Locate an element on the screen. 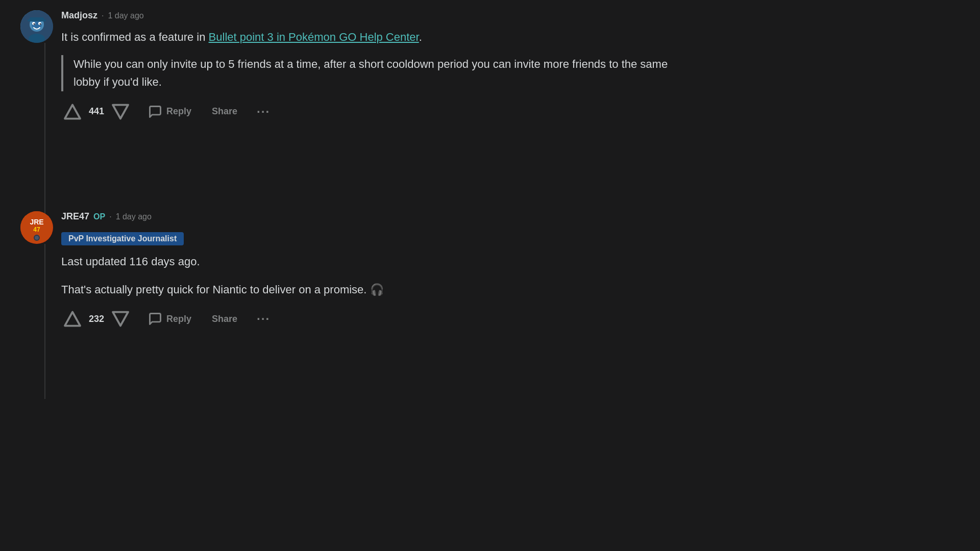 The height and width of the screenshot is (551, 980). avatar-madjosz is located at coordinates (37, 27).